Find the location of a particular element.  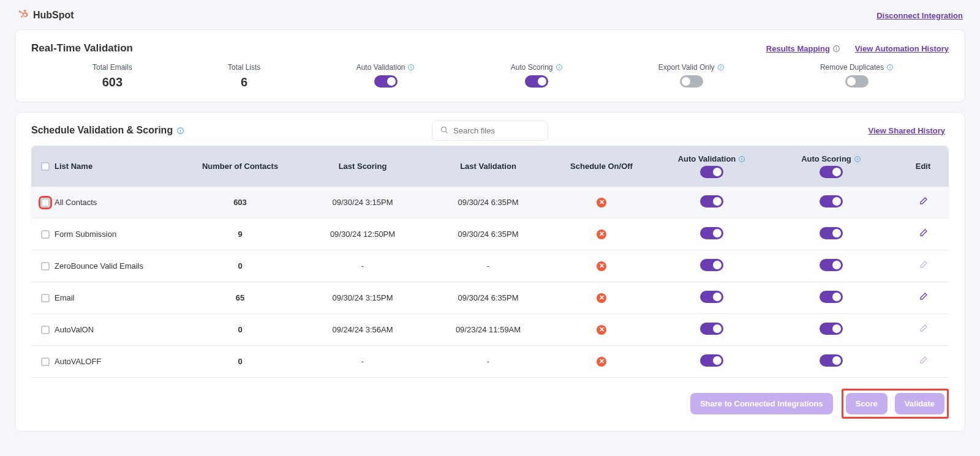

hubspot-icon is located at coordinates (23, 15).